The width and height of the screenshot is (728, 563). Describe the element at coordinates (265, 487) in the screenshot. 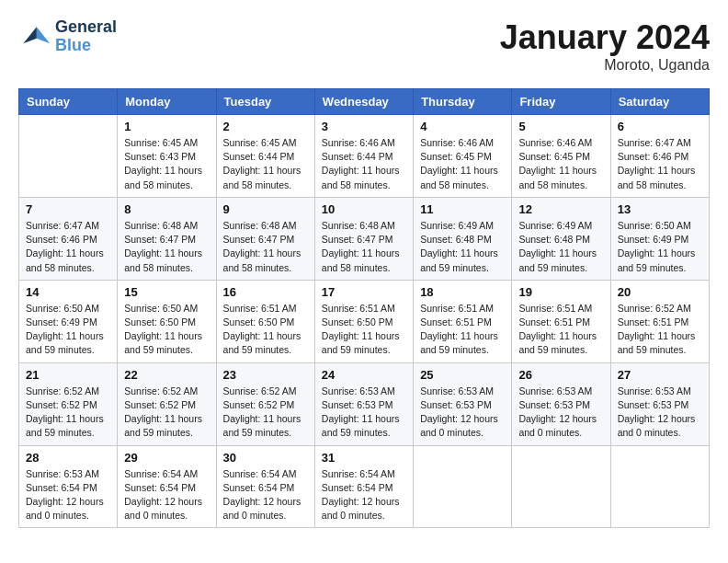

I see `calendar-cell: 30Sunrise: 6:54 AMSunset: 6:54 PMDayligh…` at that location.